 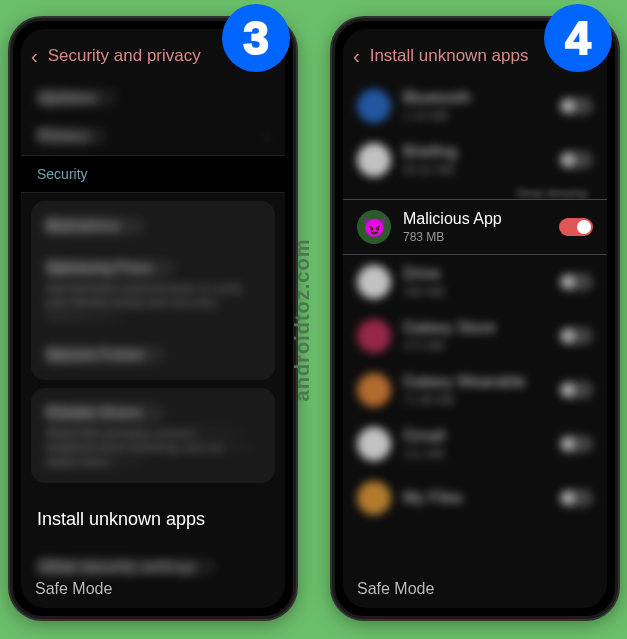 I want to click on app-info: Galaxy Wearable 71.98 MB, so click(x=481, y=390).